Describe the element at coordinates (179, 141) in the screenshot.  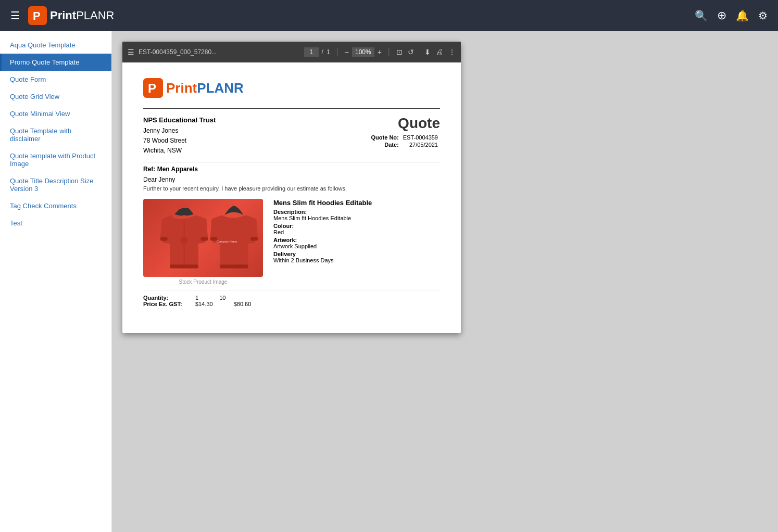
I see `address-line1: 78 Wood Street` at that location.